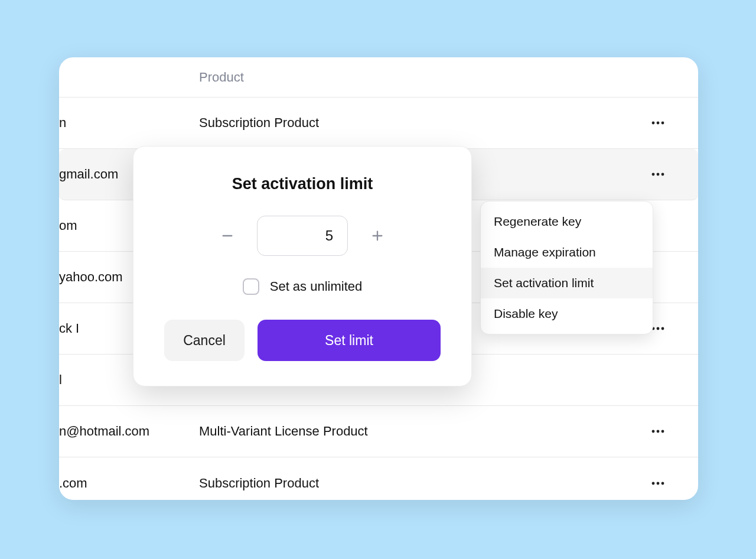  What do you see at coordinates (567, 222) in the screenshot?
I see `menu-item-regenerate-key: Regenerate key` at bounding box center [567, 222].